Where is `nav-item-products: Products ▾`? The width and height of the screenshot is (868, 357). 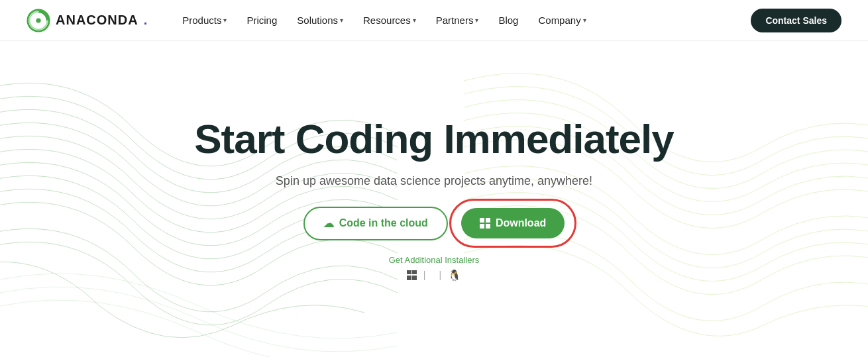 nav-item-products: Products ▾ is located at coordinates (204, 20).